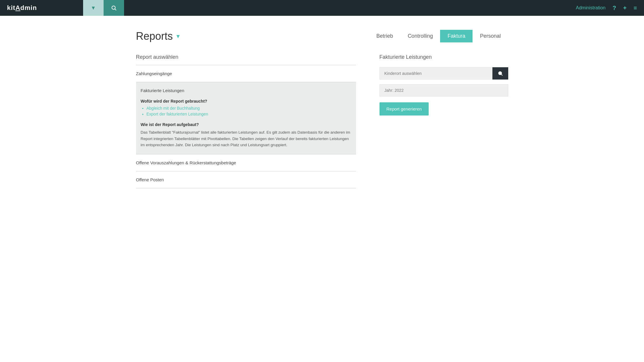 The width and height of the screenshot is (644, 362). Describe the element at coordinates (246, 57) in the screenshot. I see `report-select-heading: Report auswählen` at that location.